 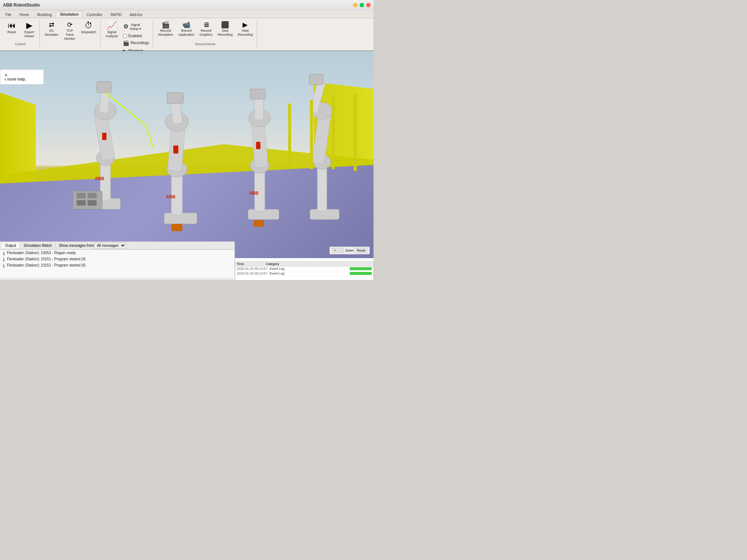 I want to click on record-graphics-icon: 🖥, so click(x=206, y=25).